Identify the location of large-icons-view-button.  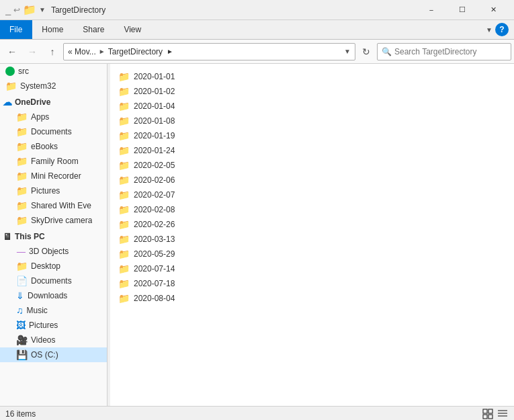
(488, 414).